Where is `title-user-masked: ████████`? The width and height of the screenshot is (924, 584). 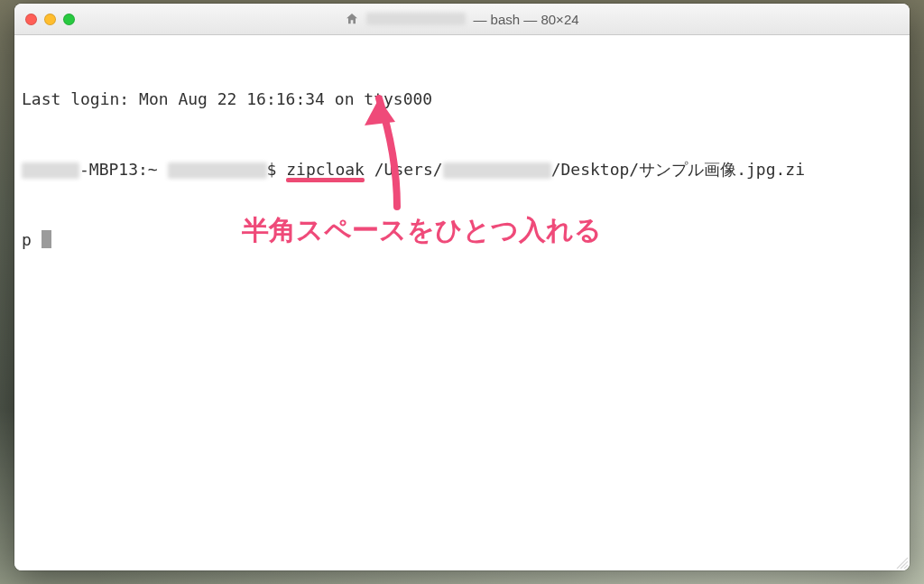 title-user-masked: ████████ is located at coordinates (416, 19).